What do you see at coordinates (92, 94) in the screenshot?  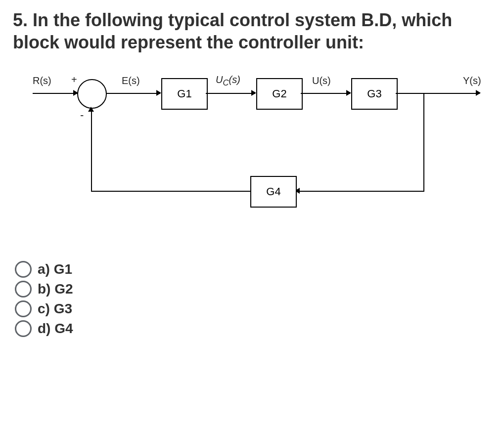 I see `summing-junction` at bounding box center [92, 94].